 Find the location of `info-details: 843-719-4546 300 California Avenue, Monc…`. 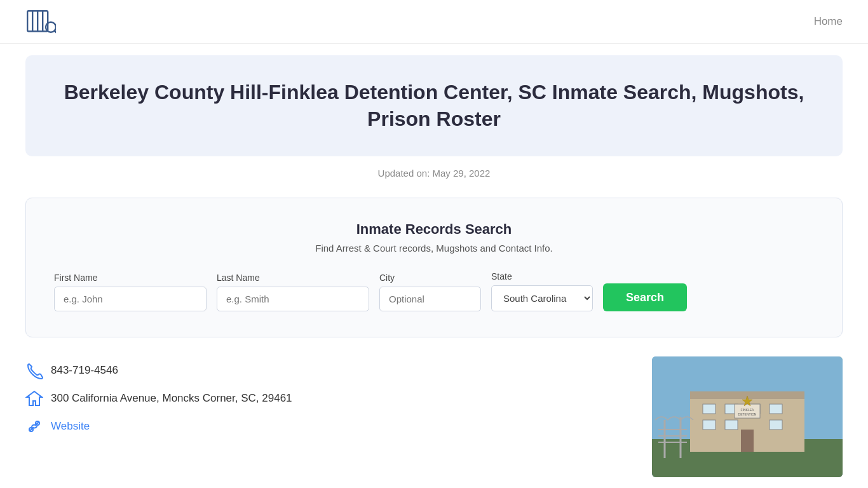

info-details: 843-719-4546 300 California Avenue, Monc… is located at coordinates (326, 396).